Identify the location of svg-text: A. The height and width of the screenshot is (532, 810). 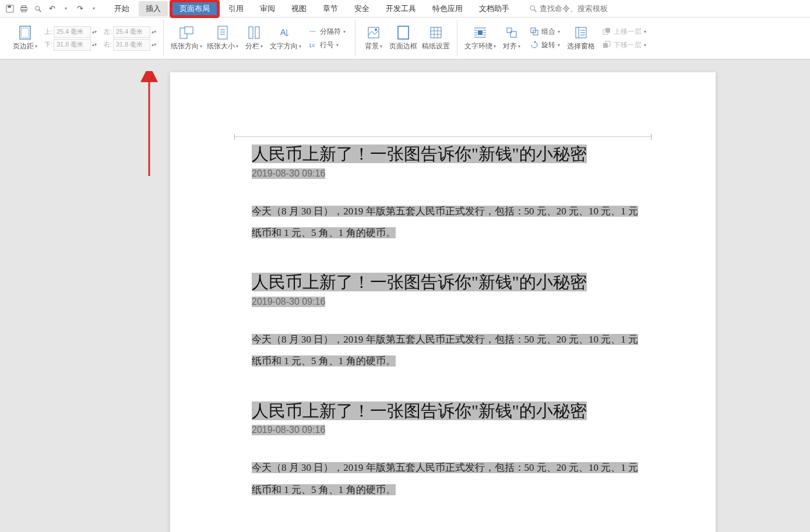
(283, 32).